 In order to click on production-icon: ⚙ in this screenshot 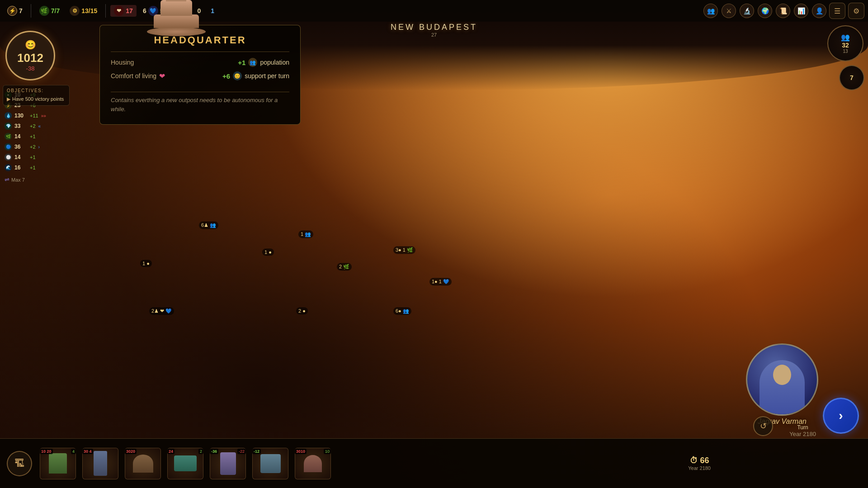, I will do `click(75, 11)`.